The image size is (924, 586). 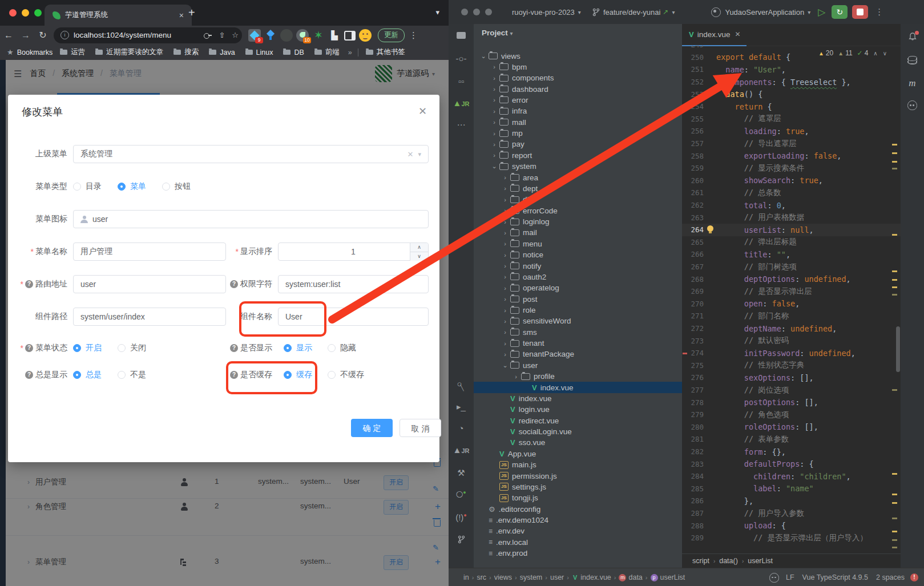 What do you see at coordinates (465, 12) in the screenshot?
I see `window-close-button` at bounding box center [465, 12].